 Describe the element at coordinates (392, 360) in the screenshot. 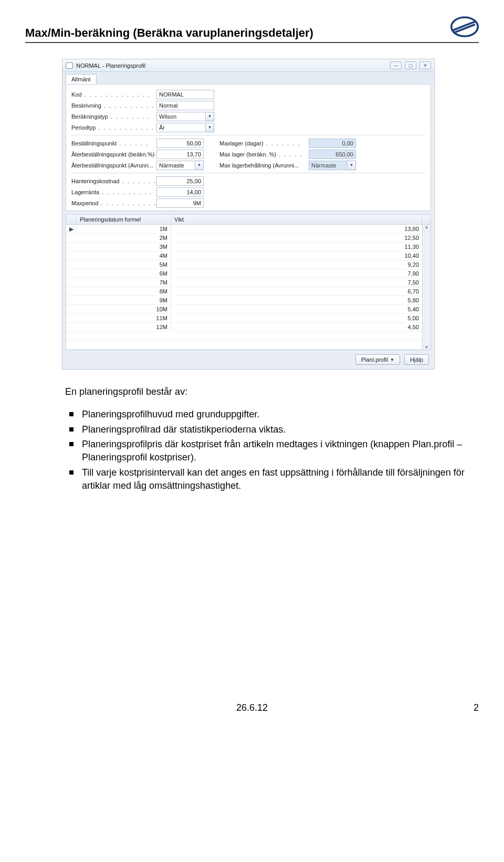

I see `chevron-down-icon: ▼` at that location.